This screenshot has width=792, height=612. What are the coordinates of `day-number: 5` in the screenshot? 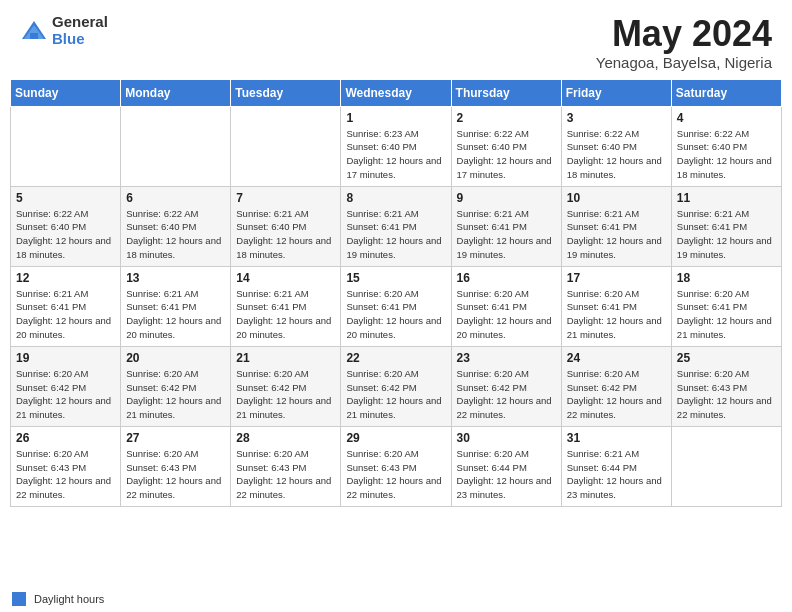 It's located at (66, 198).